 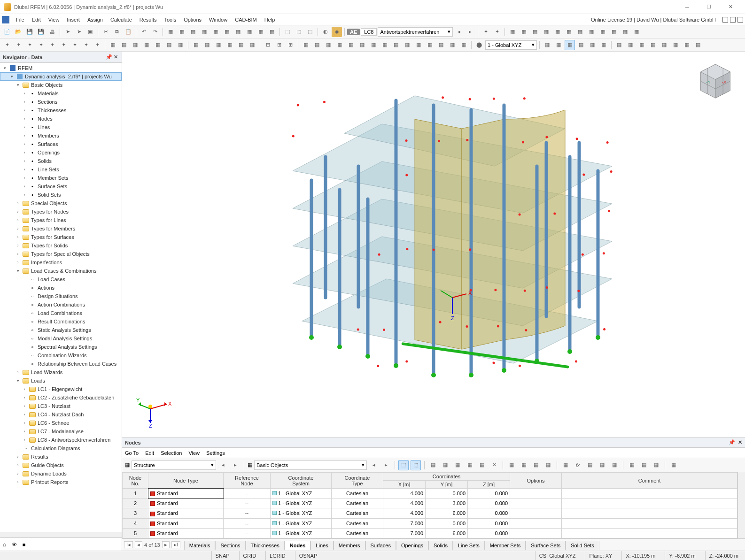 What do you see at coordinates (591, 32) in the screenshot?
I see `r10-icon: ▦` at bounding box center [591, 32].